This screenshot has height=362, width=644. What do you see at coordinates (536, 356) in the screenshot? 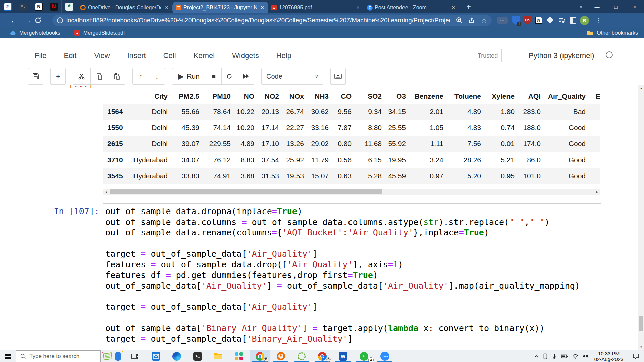
I see `tray-hidden-icons-chevron` at bounding box center [536, 356].